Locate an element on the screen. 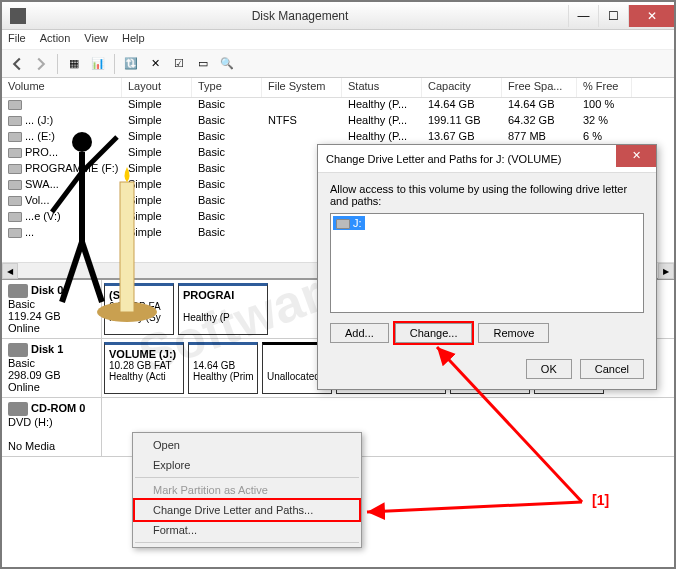 The image size is (676, 569). col-status: Status is located at coordinates (382, 88).